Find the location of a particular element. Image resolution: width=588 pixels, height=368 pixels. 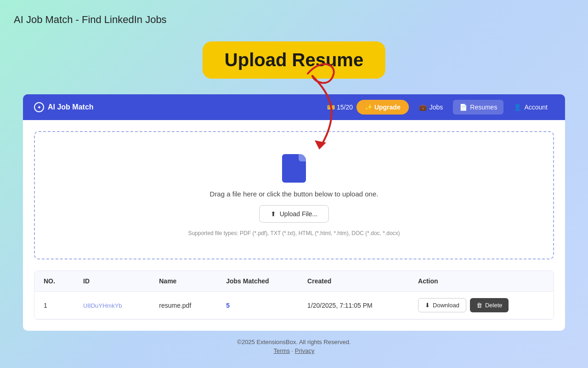

col-action: Action is located at coordinates (481, 282).